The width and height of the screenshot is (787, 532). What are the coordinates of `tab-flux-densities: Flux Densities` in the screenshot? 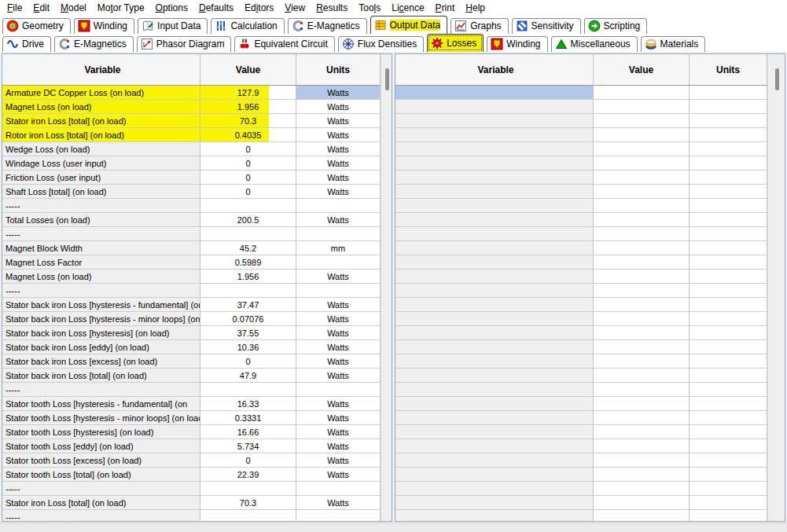 It's located at (381, 44).